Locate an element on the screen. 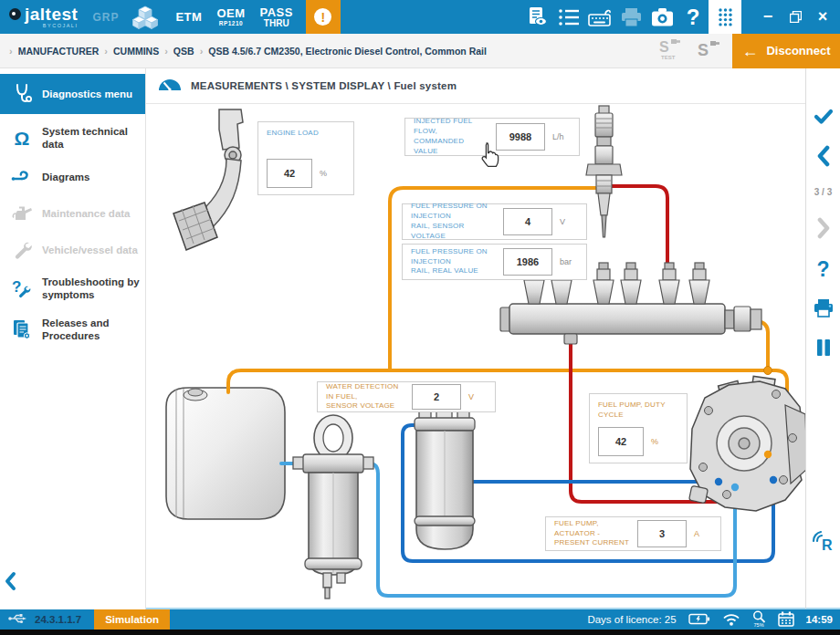  measurement-unit: % is located at coordinates (660, 442).